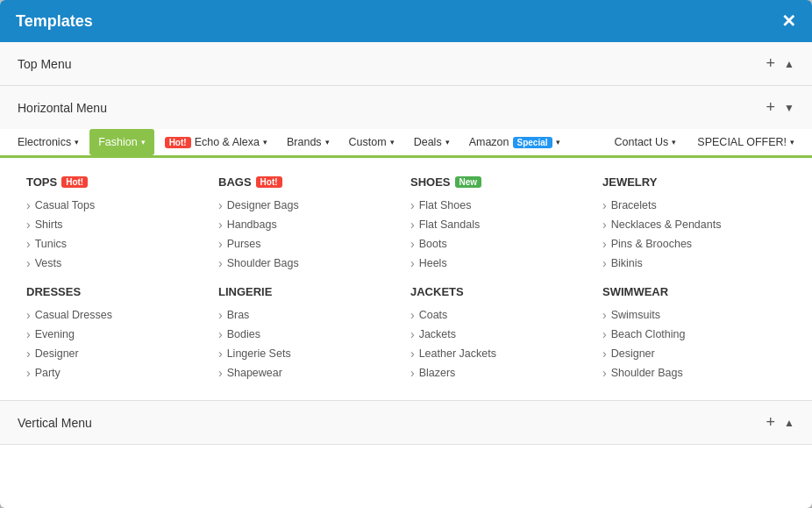  I want to click on top-menu-header: Top Menu + ▲, so click(406, 63).